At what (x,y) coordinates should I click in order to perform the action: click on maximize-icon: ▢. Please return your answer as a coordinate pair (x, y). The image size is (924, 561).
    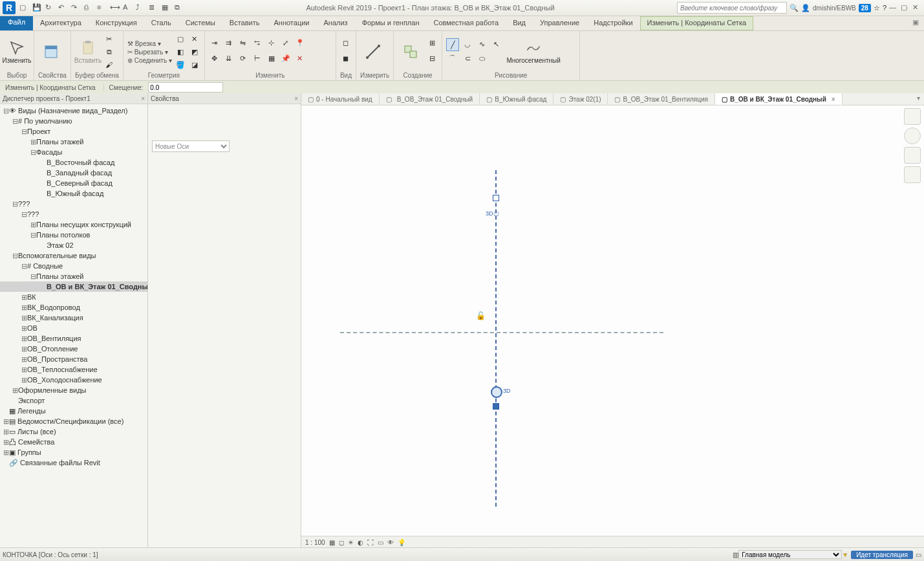
    Looking at the image, I should click on (905, 8).